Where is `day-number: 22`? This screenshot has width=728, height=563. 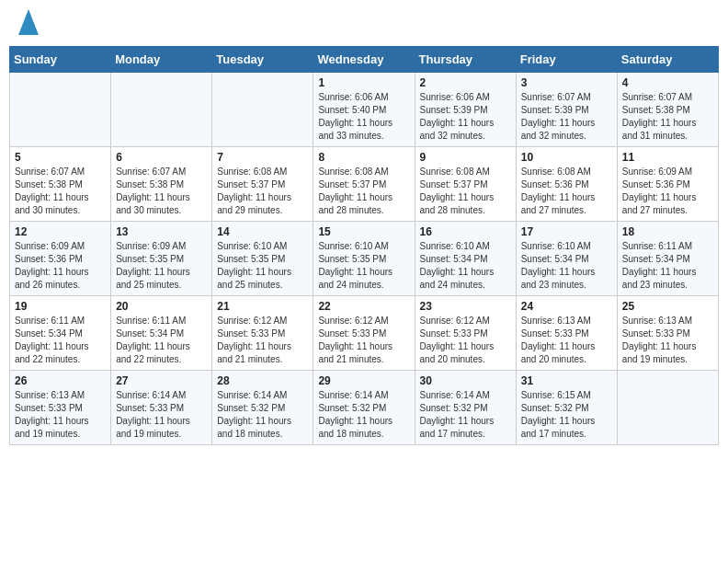 day-number: 22 is located at coordinates (364, 306).